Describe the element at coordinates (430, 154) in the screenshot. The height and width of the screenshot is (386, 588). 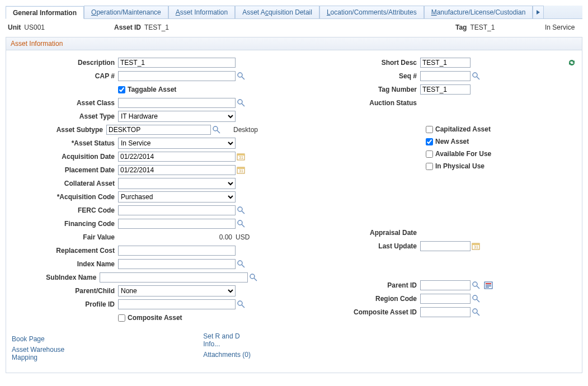
I see `available-for-use-checkbox` at that location.